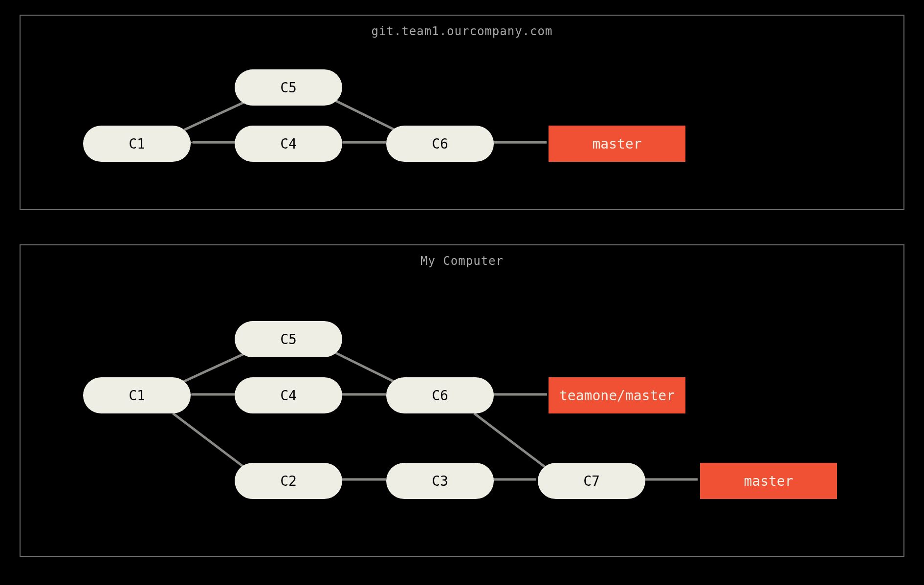 This screenshot has width=924, height=585. Describe the element at coordinates (288, 144) in the screenshot. I see `commit-c4: C4` at that location.